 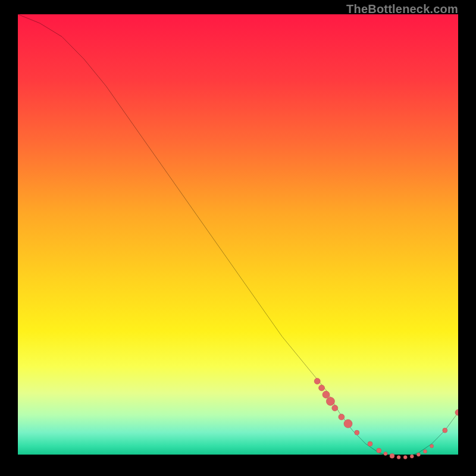 I want to click on scatter-points, so click(x=386, y=419).